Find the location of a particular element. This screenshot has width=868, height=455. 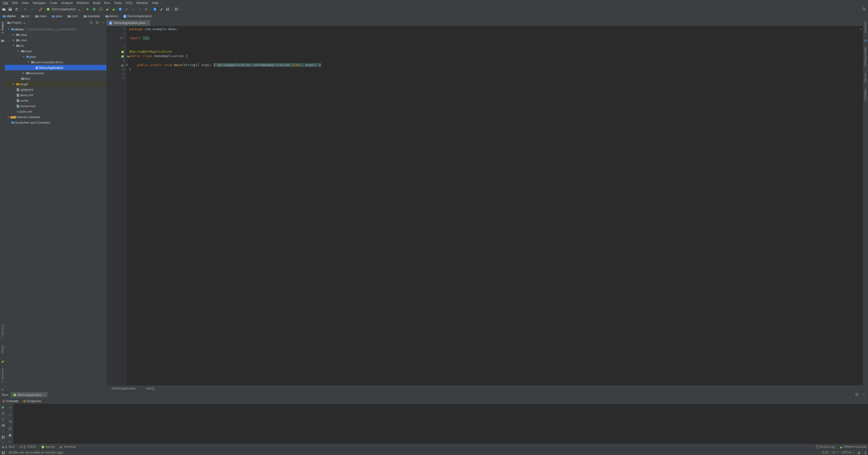

menu-file: File is located at coordinates (5, 3).